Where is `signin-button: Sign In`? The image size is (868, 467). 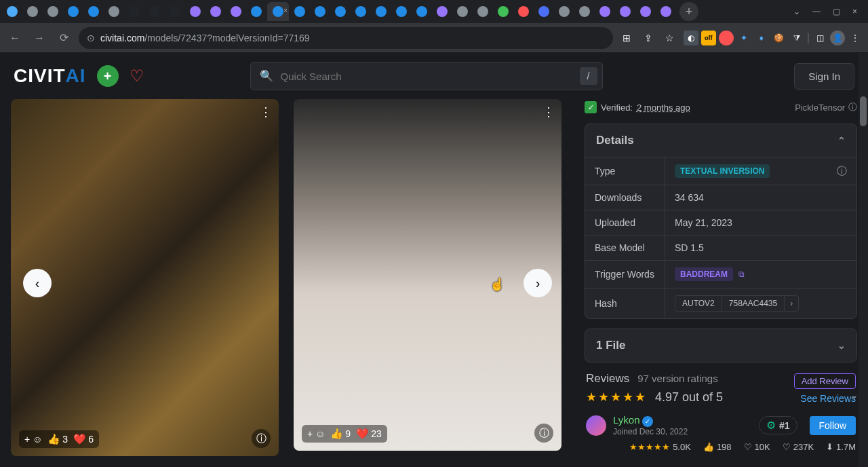
signin-button: Sign In is located at coordinates (825, 76).